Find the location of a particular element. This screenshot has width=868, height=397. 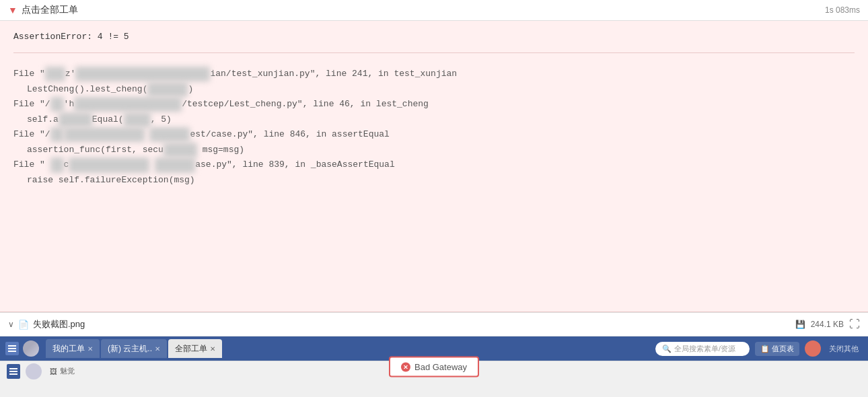

execution-time: 1s 083ms is located at coordinates (842, 10).